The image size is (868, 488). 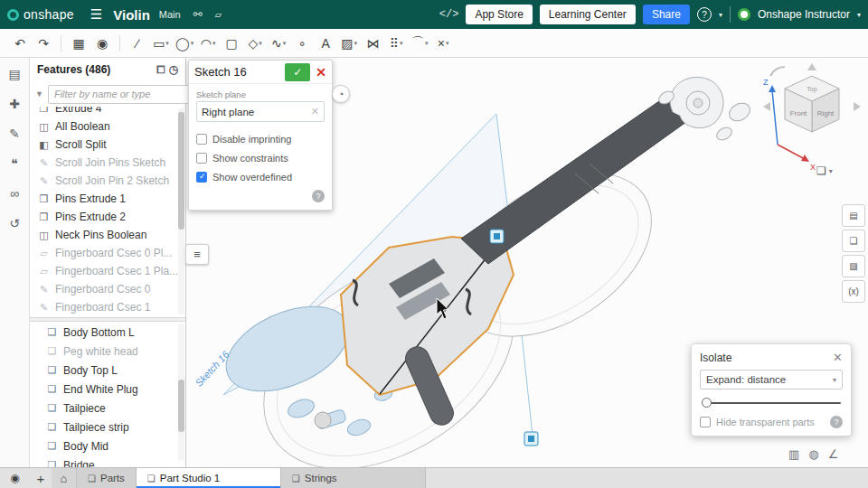 What do you see at coordinates (231, 43) in the screenshot?
I see `slot-tool-icon: ▢` at bounding box center [231, 43].